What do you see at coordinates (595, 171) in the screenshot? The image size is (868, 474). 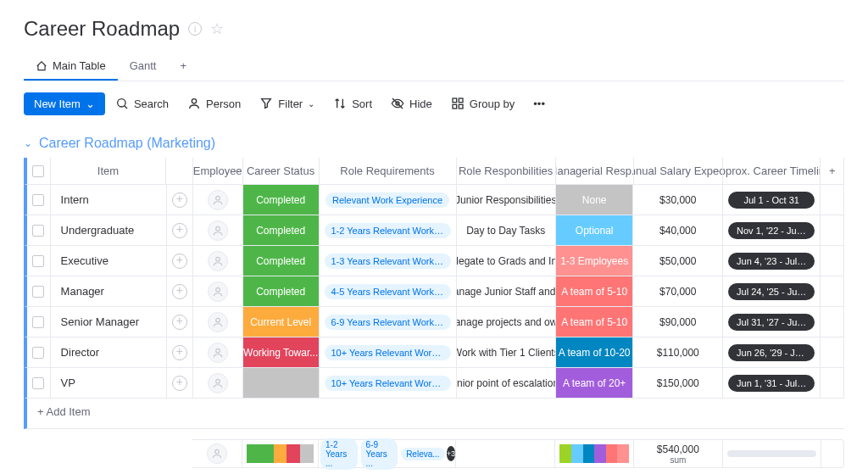 I see `column-managerial: Managerial Resp...` at bounding box center [595, 171].